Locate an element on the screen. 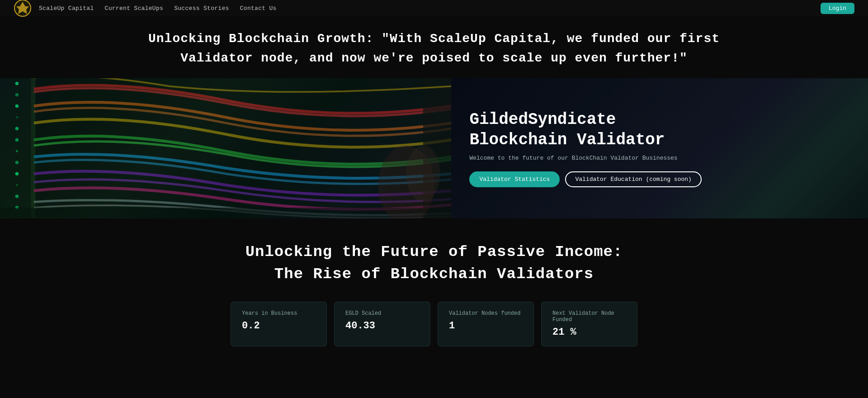 This screenshot has width=868, height=398. nav-scaleup-capital: ScaleUp Capital is located at coordinates (66, 8).